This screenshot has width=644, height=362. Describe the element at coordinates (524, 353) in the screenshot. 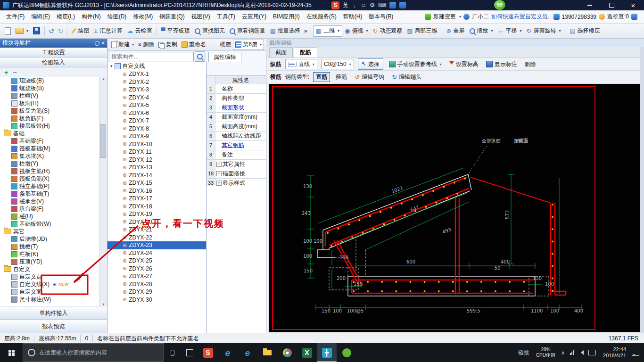

I see `links-toolbar: 链接` at that location.